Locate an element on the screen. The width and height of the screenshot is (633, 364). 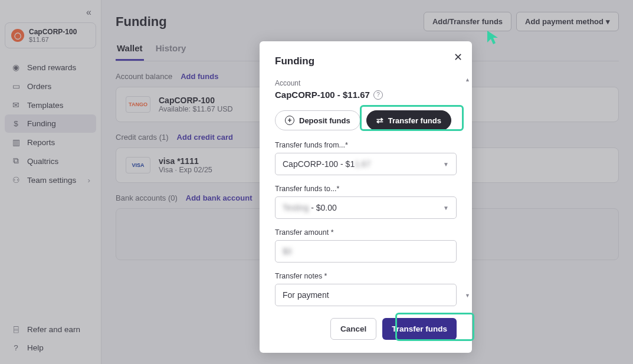
transfer-from-select: CapCORP-100 - $11.67▼ is located at coordinates (366, 164).